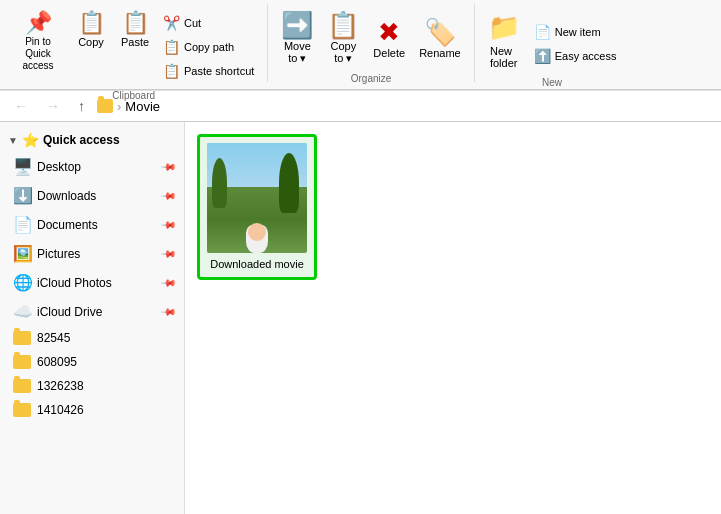  Describe the element at coordinates (106, 338) in the screenshot. I see `sidebar-label-6: 82545` at that location.